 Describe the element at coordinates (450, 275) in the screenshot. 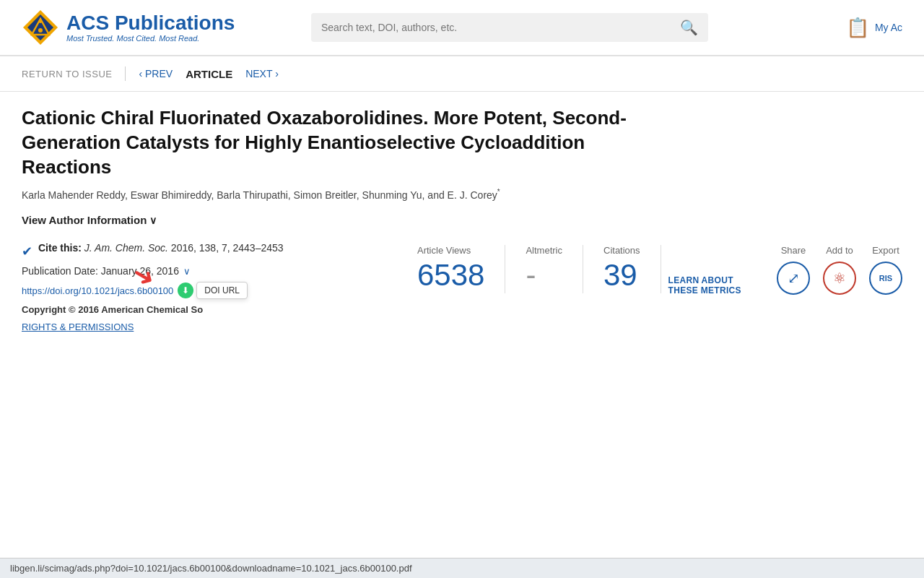

I see `article-views-value: 6538` at that location.